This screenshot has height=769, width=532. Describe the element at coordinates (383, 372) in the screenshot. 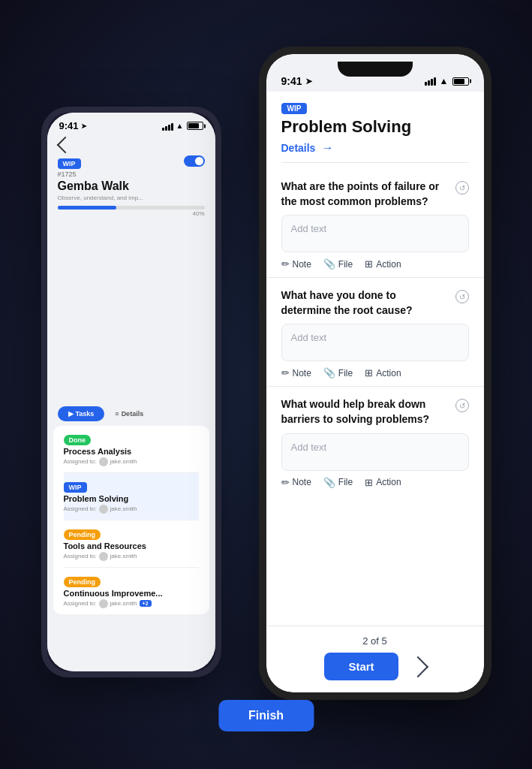

I see `action-button-2: ⊞ Action` at that location.